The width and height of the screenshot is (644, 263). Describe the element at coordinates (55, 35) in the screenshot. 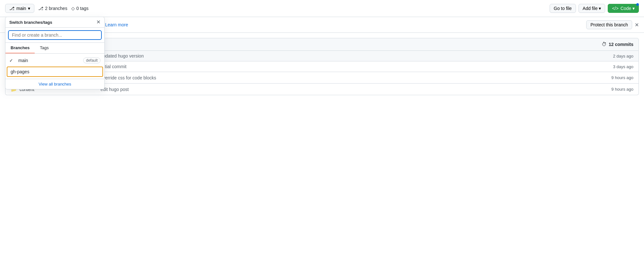

I see `dropdown-search-area` at that location.